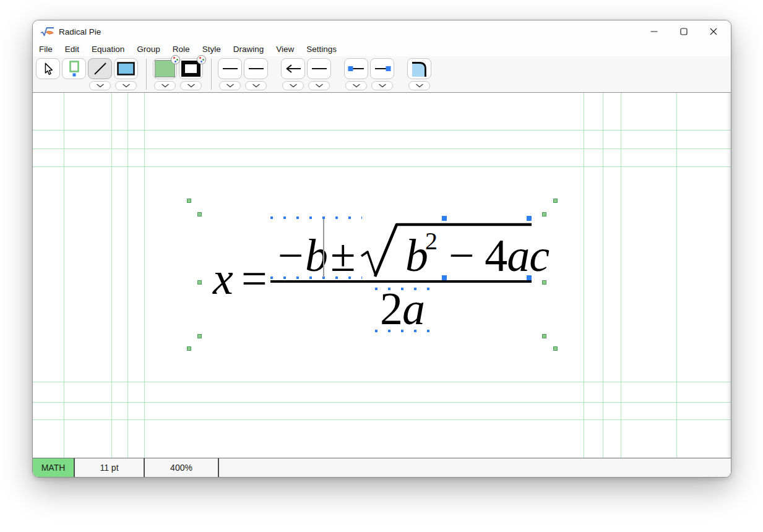 Image resolution: width=763 pixels, height=532 pixels. I want to click on equation-equals: =, so click(254, 278).